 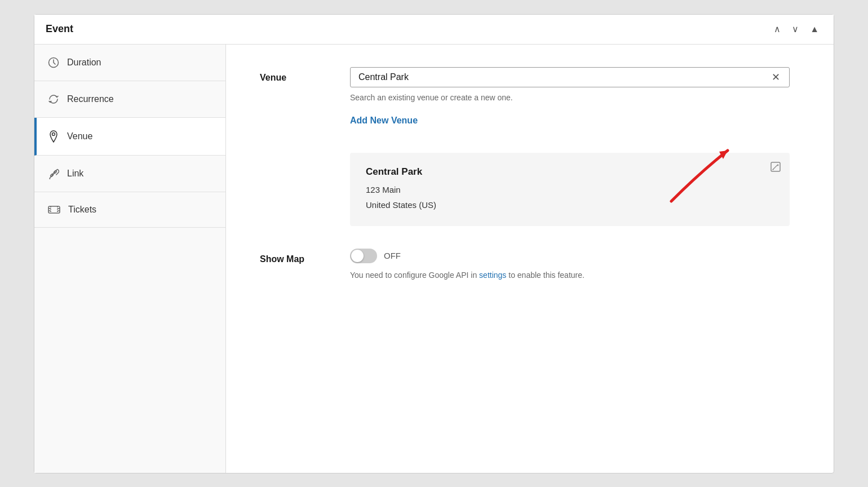 What do you see at coordinates (776, 168) in the screenshot?
I see `venue-edit-button` at bounding box center [776, 168].